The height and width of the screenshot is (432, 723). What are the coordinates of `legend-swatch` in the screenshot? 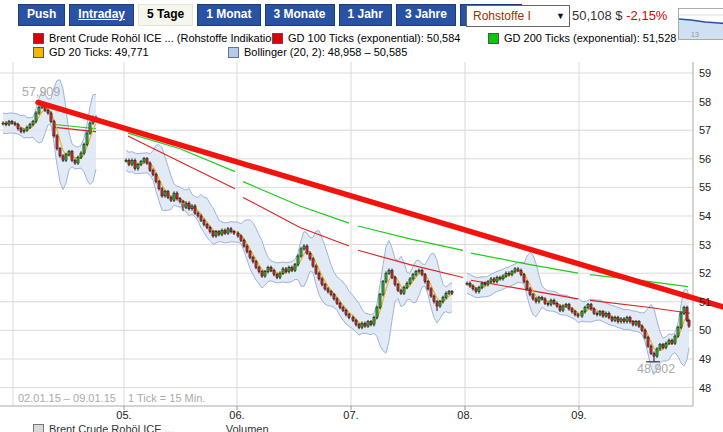 It's located at (278, 38).